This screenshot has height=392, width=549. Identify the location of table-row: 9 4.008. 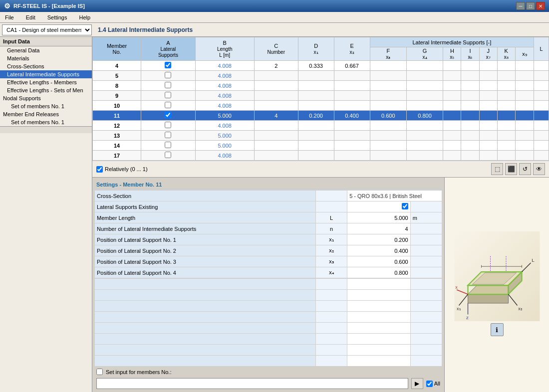
(321, 96).